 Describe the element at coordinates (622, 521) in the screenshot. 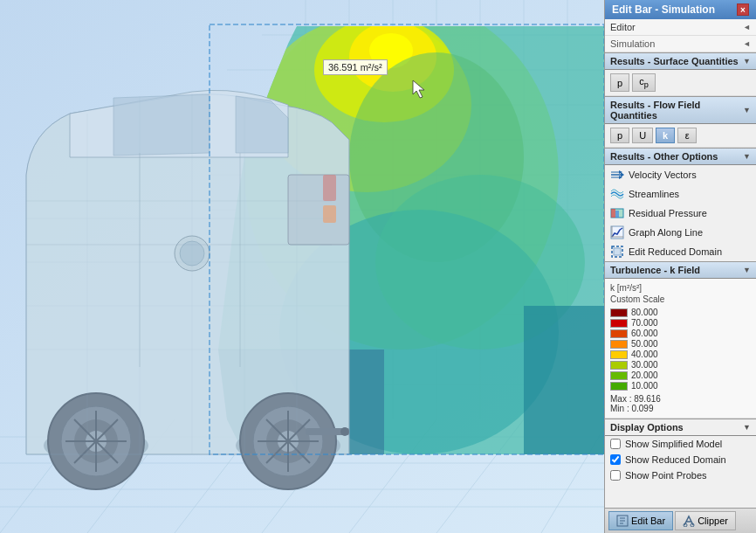

I see `edit-bar-icon` at that location.